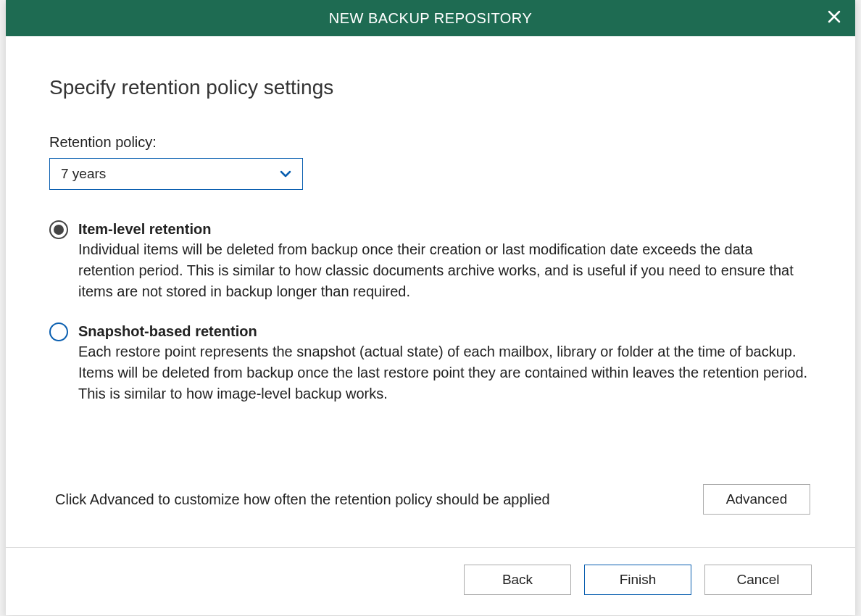 Image resolution: width=861 pixels, height=616 pixels. Describe the element at coordinates (430, 362) in the screenshot. I see `radio-snapshot-based-retention: Snapshot-based retention Each restore po…` at that location.